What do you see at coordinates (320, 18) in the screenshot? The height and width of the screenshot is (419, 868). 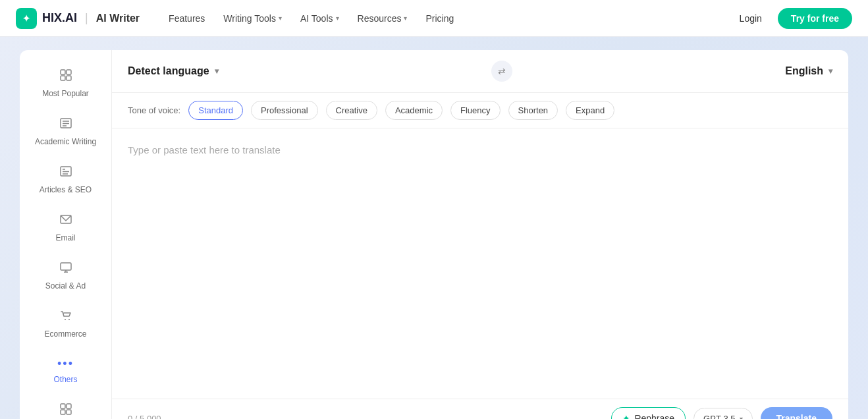 I see `nav-ai-tools: AI Tools ▾` at bounding box center [320, 18].